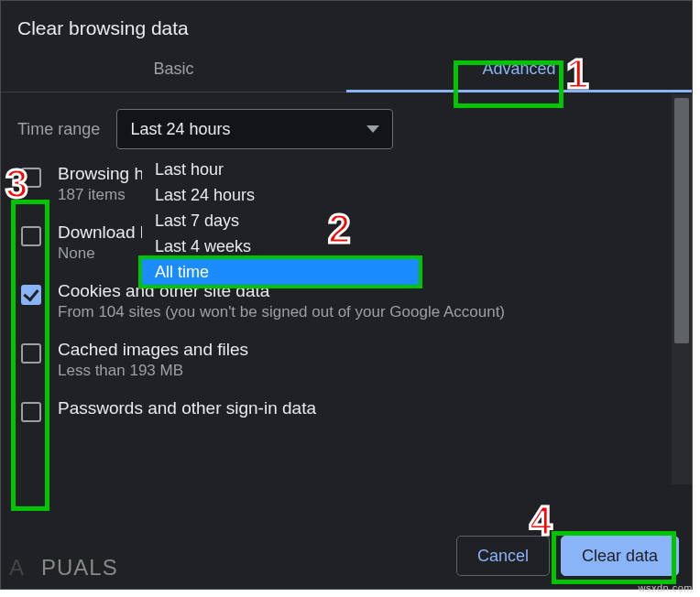 This screenshot has width=700, height=597. I want to click on checkbox-cached-images, so click(31, 353).